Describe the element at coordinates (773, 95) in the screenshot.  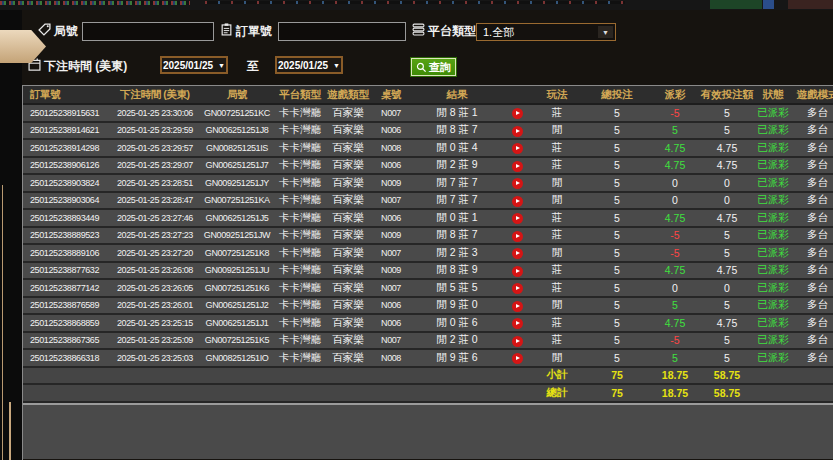
I see `column-header-status: 狀態` at that location.